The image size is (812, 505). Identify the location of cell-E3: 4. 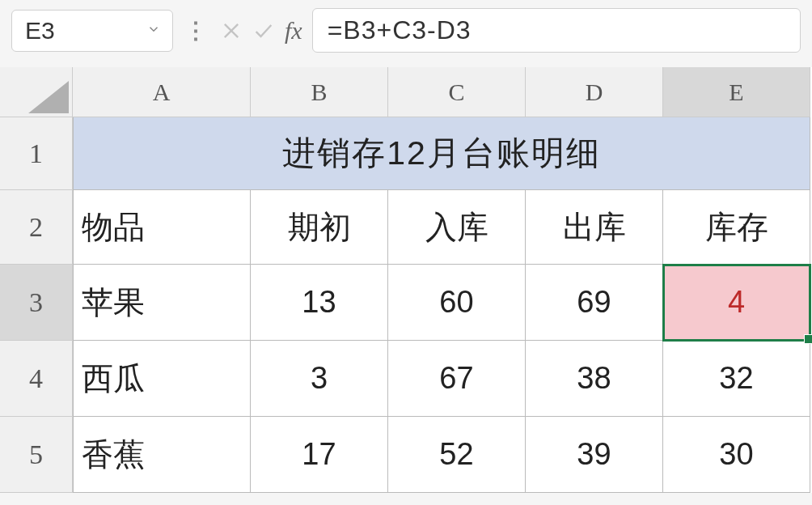
(737, 303).